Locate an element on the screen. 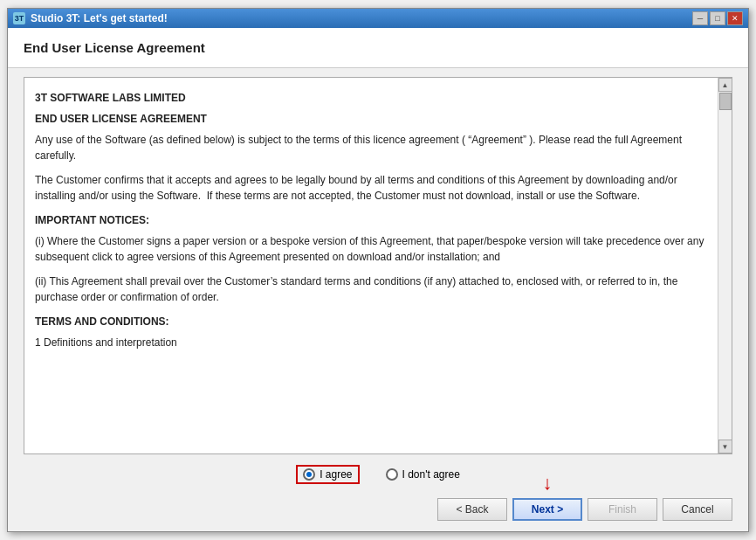 This screenshot has height=540, width=756. company-name: 3T SOFTWARE LABS LIMITED is located at coordinates (371, 98).